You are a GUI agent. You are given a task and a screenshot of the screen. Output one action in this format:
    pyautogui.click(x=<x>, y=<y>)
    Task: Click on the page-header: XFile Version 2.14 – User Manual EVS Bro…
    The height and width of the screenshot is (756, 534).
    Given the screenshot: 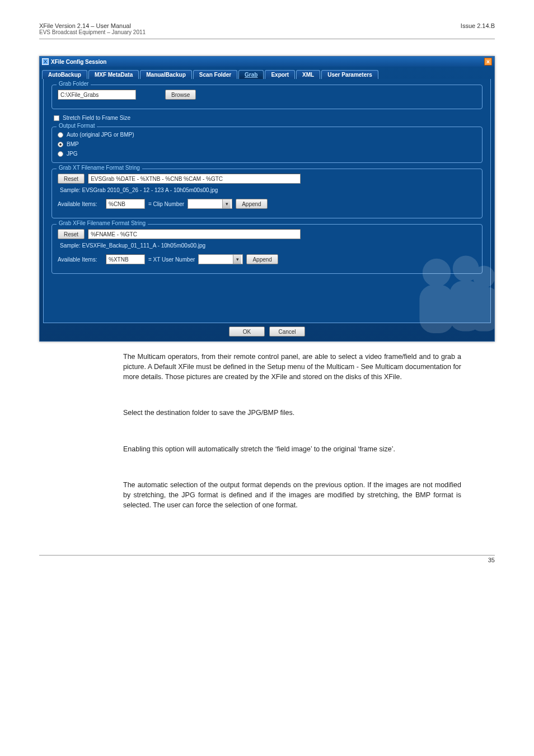 What is the action you would take?
    pyautogui.click(x=267, y=19)
    